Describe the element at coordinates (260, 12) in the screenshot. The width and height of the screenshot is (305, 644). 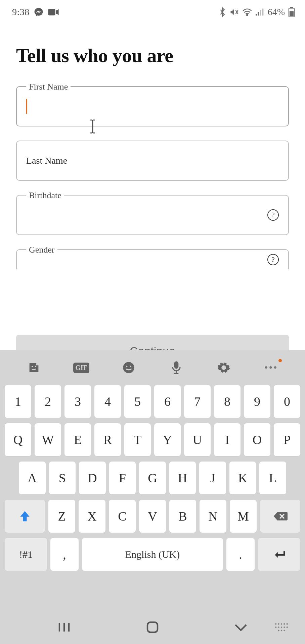
I see `signal-icon` at that location.